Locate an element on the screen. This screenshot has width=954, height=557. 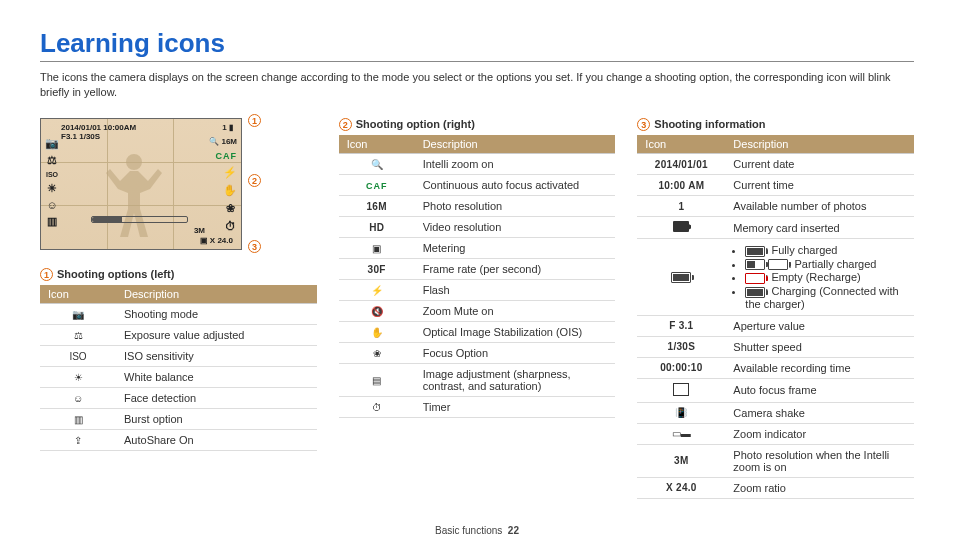
row-icon: ✋ is located at coordinates (377, 332).